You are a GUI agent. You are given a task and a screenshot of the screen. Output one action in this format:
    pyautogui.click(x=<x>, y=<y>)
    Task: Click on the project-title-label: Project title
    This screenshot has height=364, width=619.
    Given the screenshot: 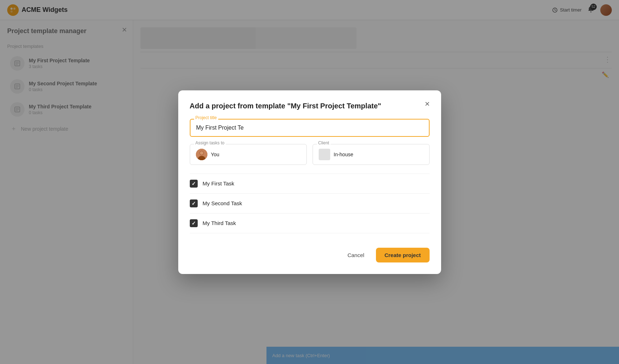 What is the action you would take?
    pyautogui.click(x=206, y=118)
    